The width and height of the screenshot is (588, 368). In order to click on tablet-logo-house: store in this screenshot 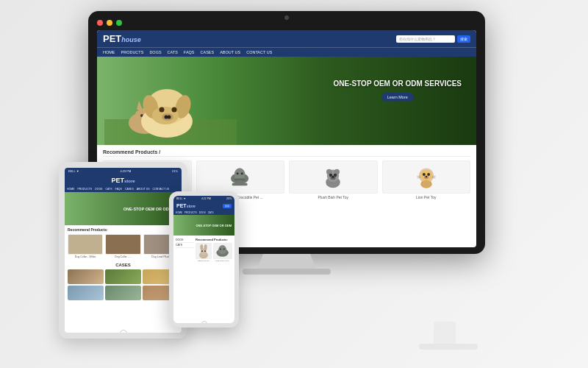, I will do `click(129, 181)`.